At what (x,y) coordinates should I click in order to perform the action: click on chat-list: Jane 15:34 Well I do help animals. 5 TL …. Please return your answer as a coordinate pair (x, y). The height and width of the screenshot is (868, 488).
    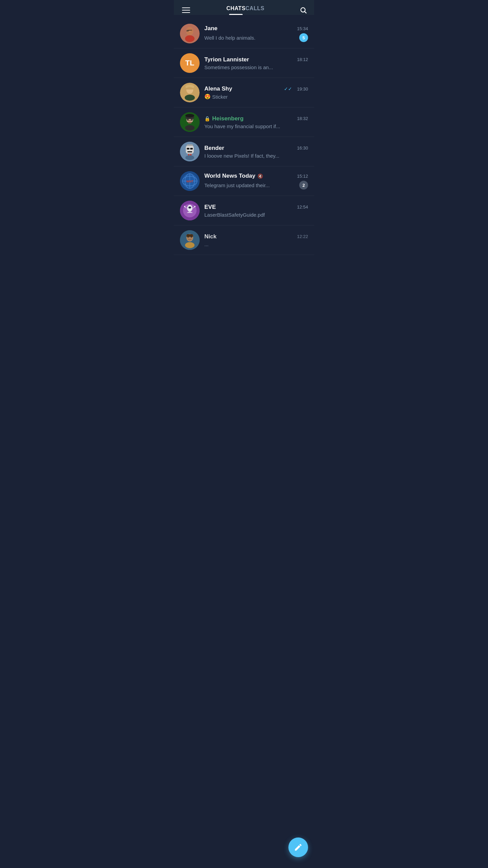
    Looking at the image, I should click on (244, 137).